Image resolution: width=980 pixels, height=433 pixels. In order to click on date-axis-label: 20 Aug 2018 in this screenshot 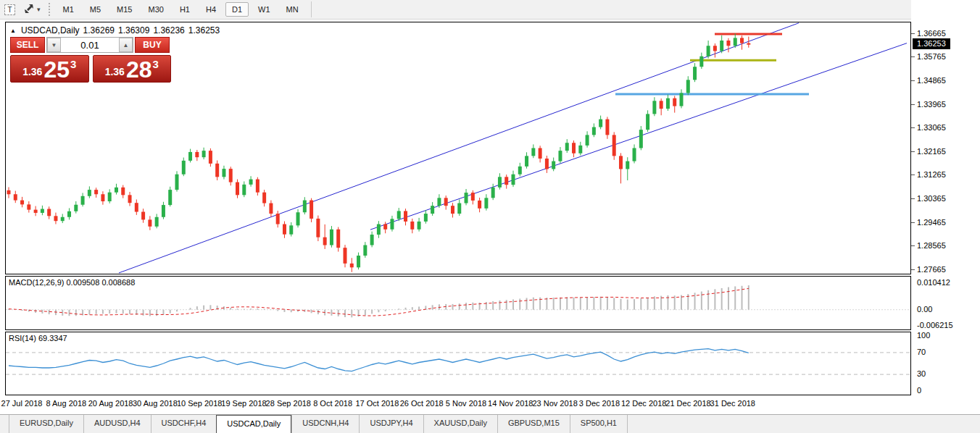, I will do `click(111, 403)`.